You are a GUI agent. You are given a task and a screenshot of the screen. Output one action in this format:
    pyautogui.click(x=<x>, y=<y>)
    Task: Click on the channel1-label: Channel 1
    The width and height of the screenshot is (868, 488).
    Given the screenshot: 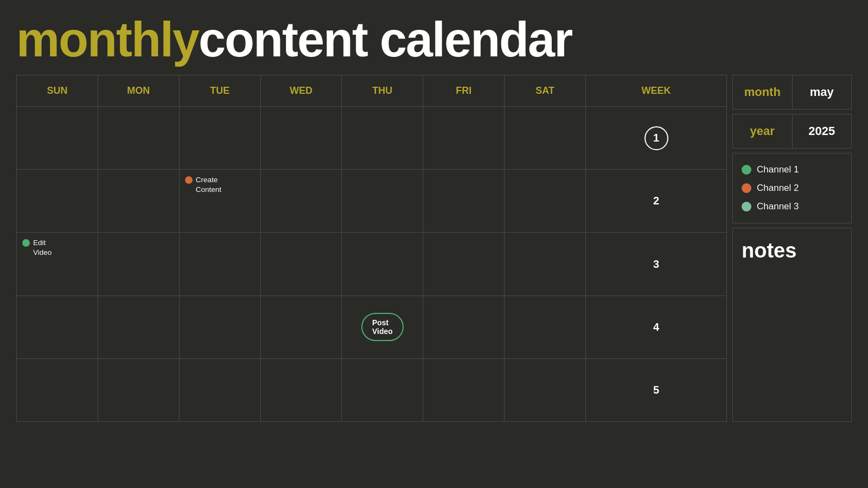 What is the action you would take?
    pyautogui.click(x=778, y=170)
    